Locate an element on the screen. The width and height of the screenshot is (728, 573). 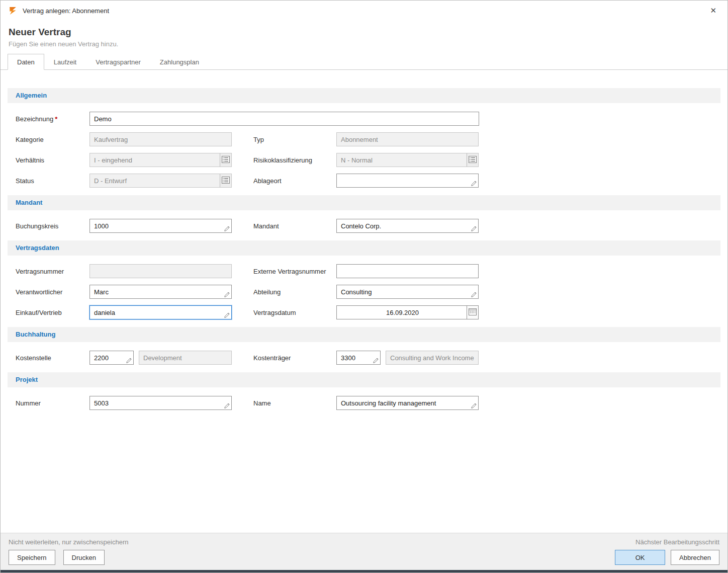
kostenstelle-label: Kostenstelle is located at coordinates (48, 358).